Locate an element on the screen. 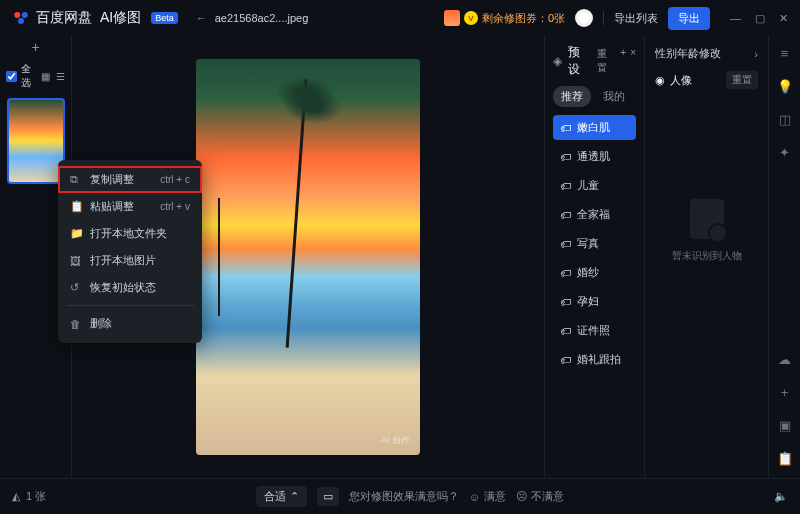 The height and width of the screenshot is (514, 800). grid-view-icon: ▦ is located at coordinates (46, 76).